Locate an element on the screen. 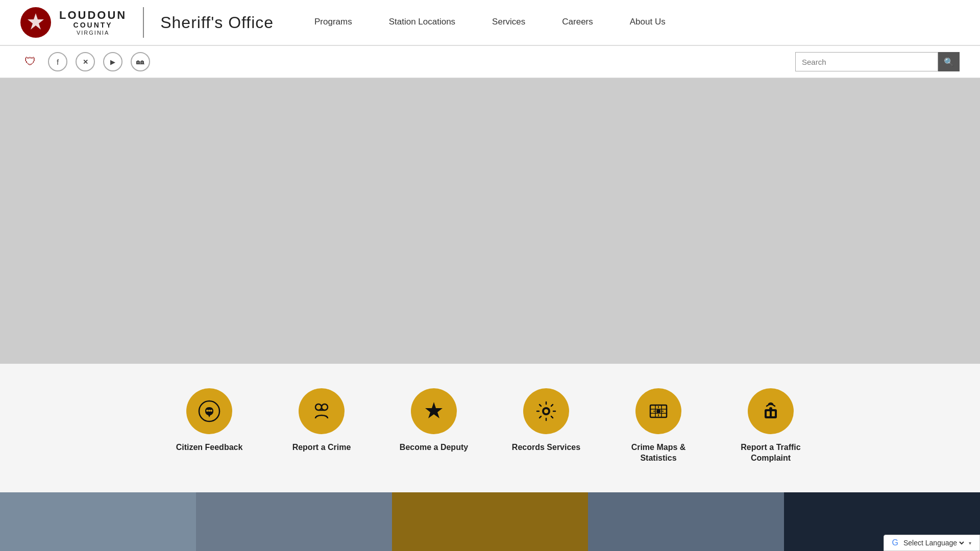 The height and width of the screenshot is (551, 980). records-services-icon is located at coordinates (546, 411).